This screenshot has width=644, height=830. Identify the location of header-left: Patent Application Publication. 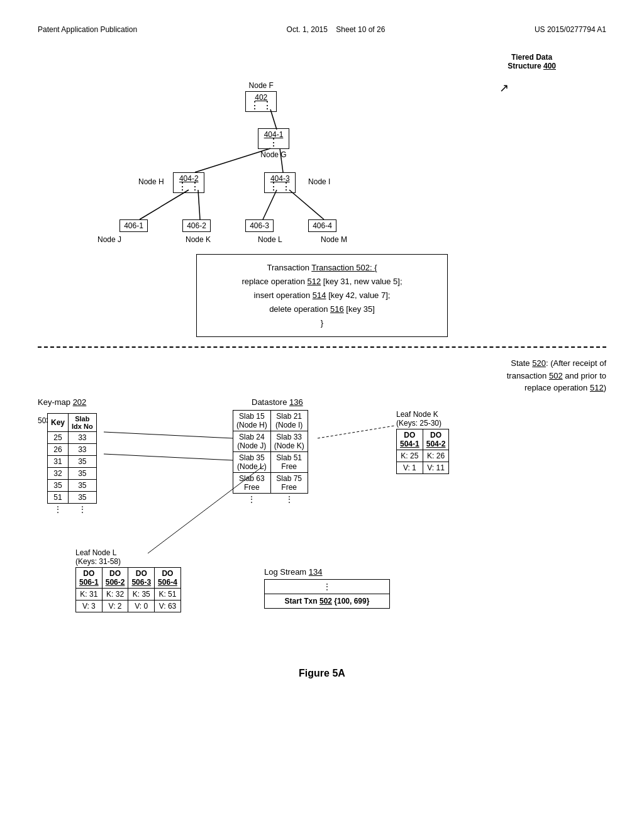
(87, 30).